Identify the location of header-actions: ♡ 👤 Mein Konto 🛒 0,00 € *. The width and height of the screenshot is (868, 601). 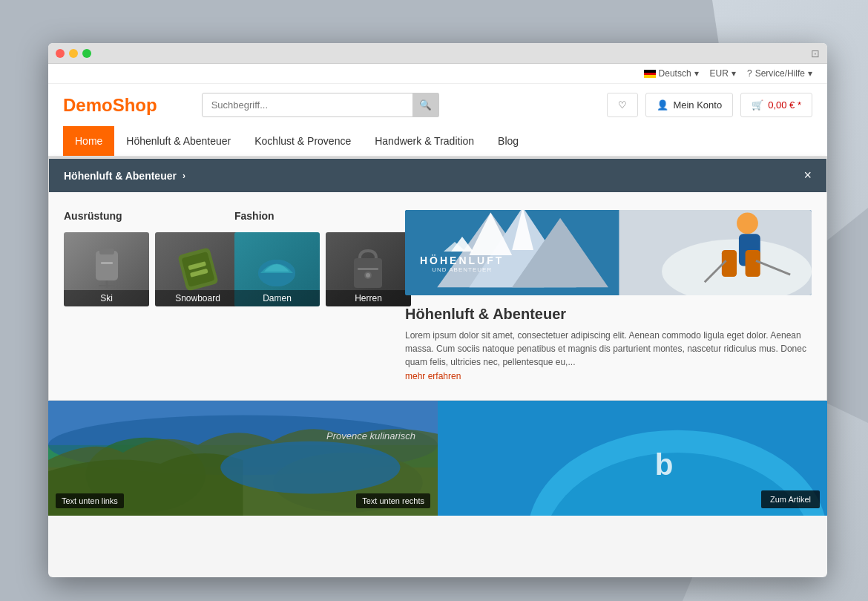
(709, 105).